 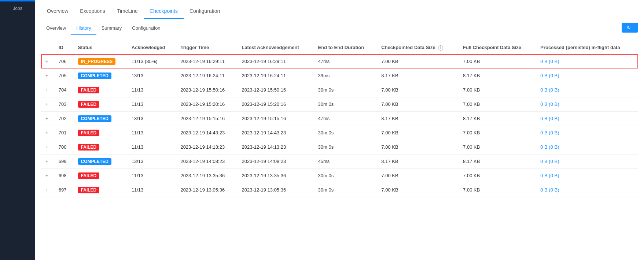 What do you see at coordinates (339, 75) in the screenshot?
I see `table-row: + 705 COMPLETED 13/13 2023-12-19 16:24:1…` at bounding box center [339, 75].